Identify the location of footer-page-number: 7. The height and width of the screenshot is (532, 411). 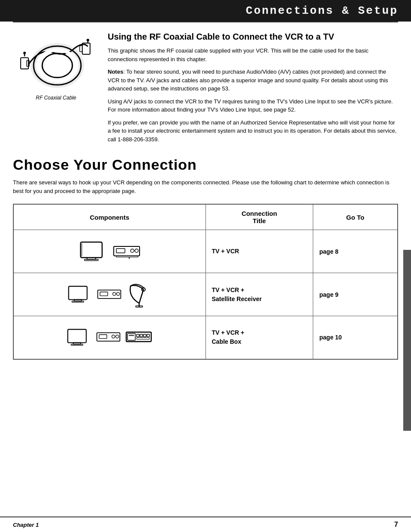
(396, 525).